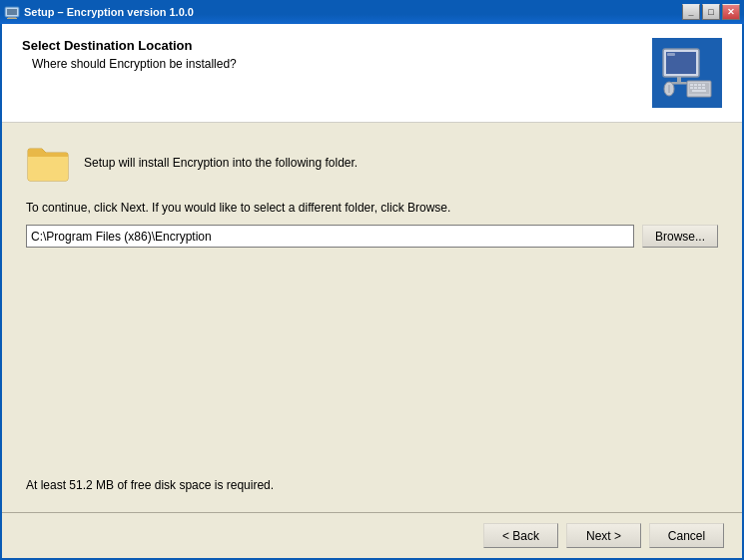  Describe the element at coordinates (372, 163) in the screenshot. I see `install-info: Setup will install Encryption into the f…` at that location.